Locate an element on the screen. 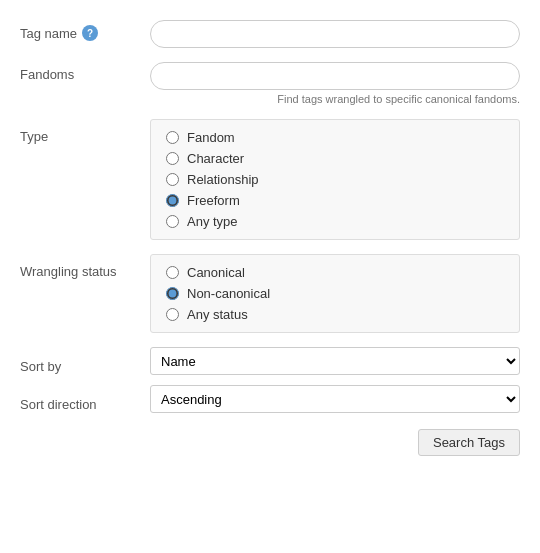  sort-by-label: Sort by is located at coordinates (85, 362).